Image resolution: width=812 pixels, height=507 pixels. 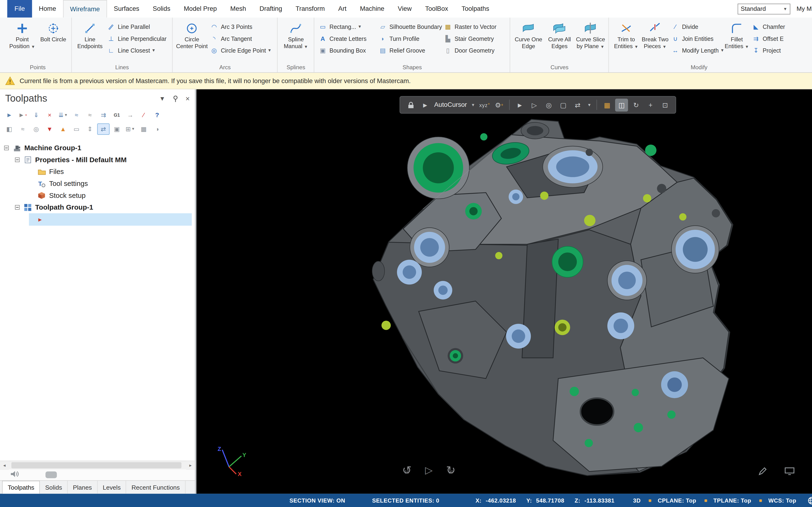 I want to click on break-two-pieces-button: Break Two Pieces▼, so click(x=655, y=34).